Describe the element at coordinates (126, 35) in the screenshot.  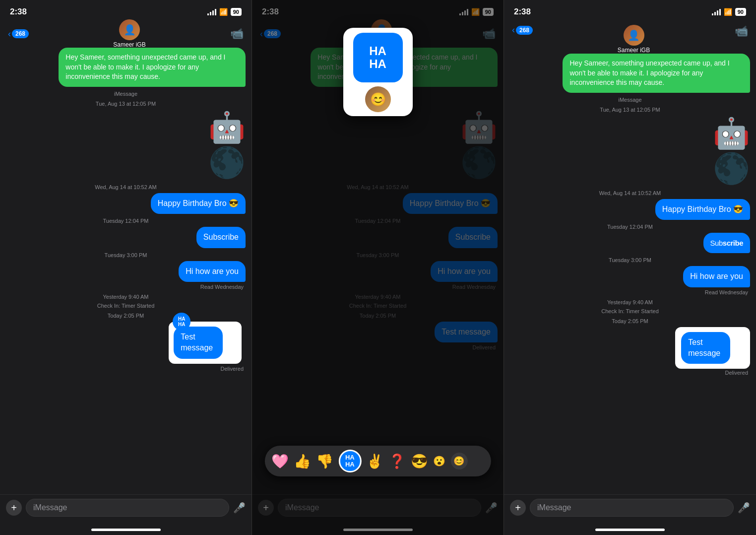
I see `nav-bar-1: ‹ 268 👤 Sameer iGB 📹` at that location.